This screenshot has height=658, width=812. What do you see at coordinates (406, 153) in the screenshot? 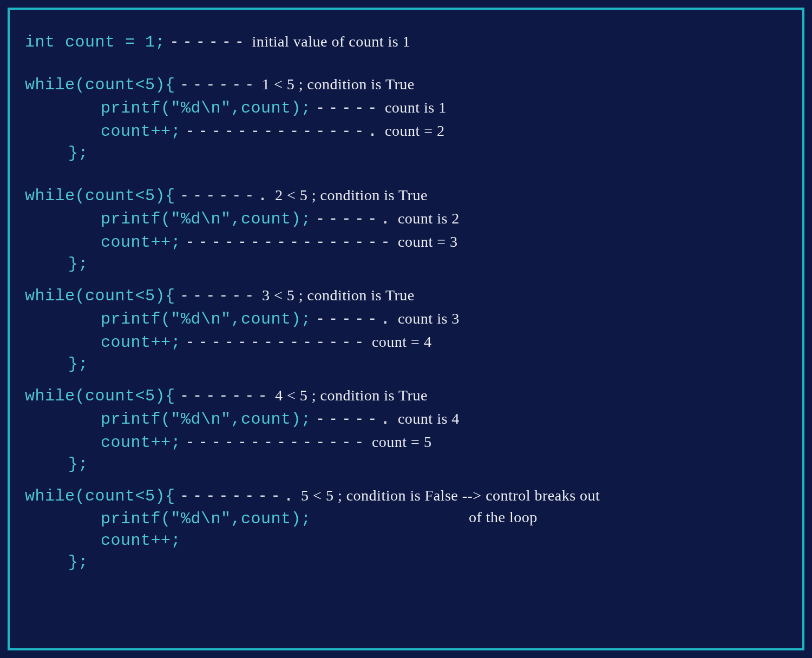
I see `close-line-0: };` at bounding box center [406, 153].